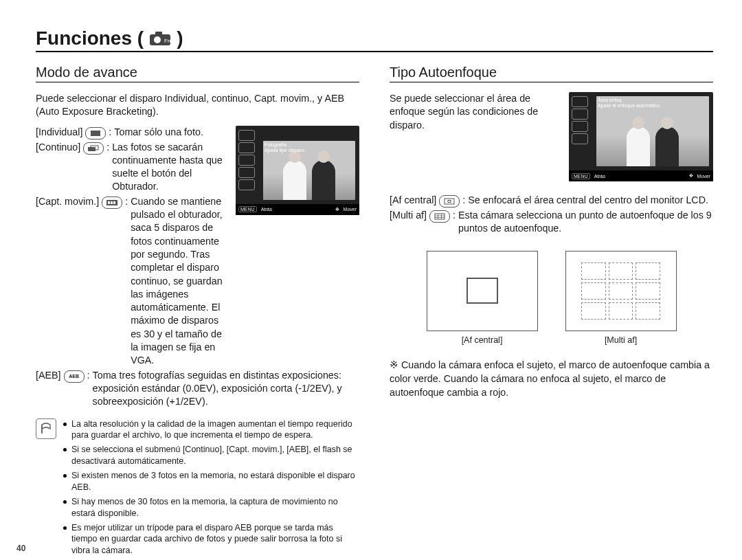  Describe the element at coordinates (641, 137) in the screenshot. I see `right-lcd: Área enfoq. Ajuste el enfoque automático…` at that location.